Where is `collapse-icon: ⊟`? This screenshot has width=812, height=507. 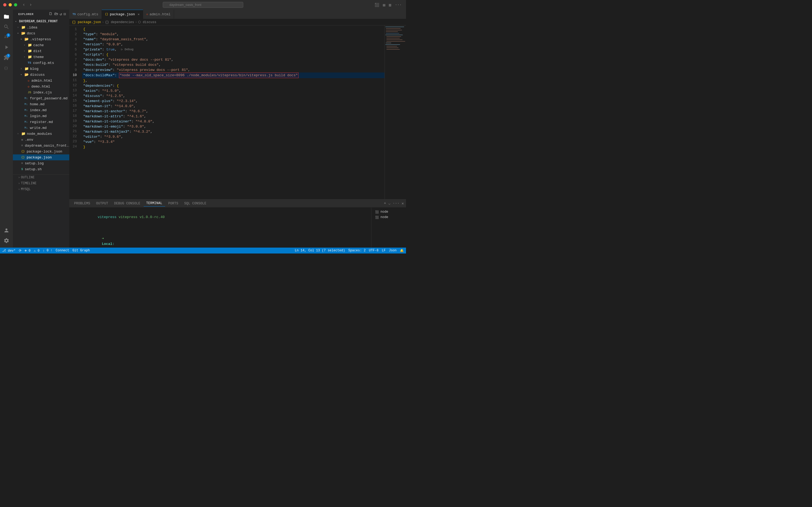
collapse-icon: ⊟ is located at coordinates (65, 14).